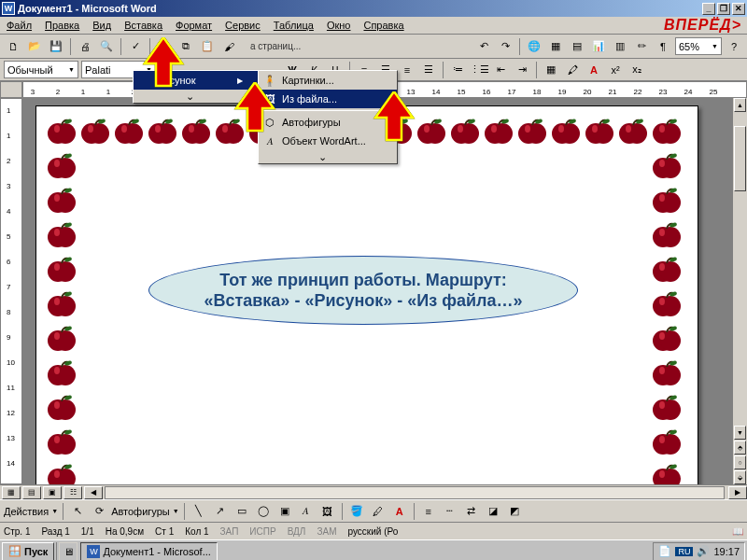 This screenshot has width=747, height=560. What do you see at coordinates (194, 25) in the screenshot?
I see `menu-format: Формат` at bounding box center [194, 25].